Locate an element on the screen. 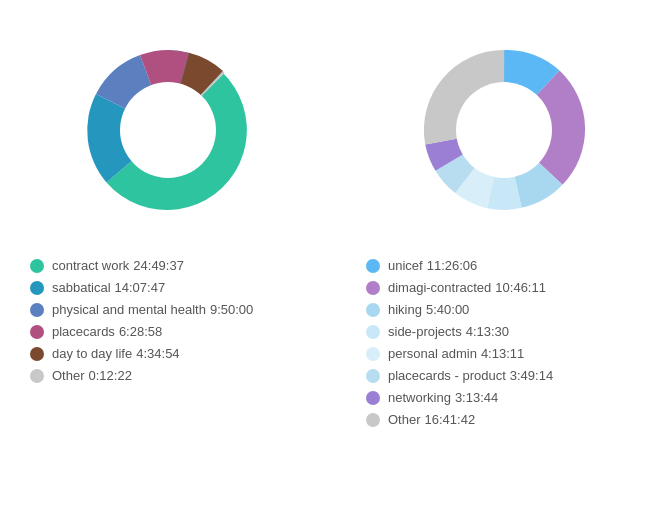 This screenshot has height=512, width=672. legend-label-hiking: hiking is located at coordinates (405, 310).